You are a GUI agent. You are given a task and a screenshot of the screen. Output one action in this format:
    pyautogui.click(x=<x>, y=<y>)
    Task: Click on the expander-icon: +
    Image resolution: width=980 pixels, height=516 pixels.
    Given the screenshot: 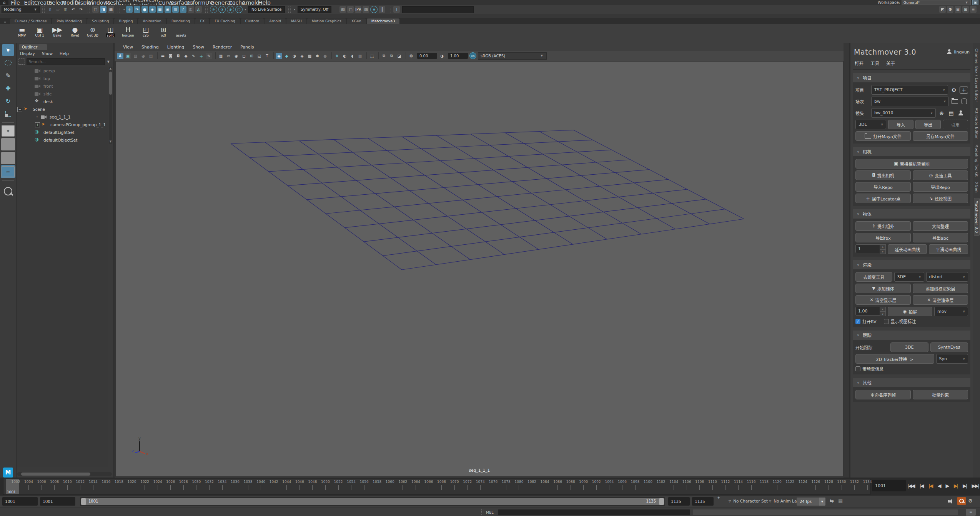 What is the action you would take?
    pyautogui.click(x=38, y=125)
    